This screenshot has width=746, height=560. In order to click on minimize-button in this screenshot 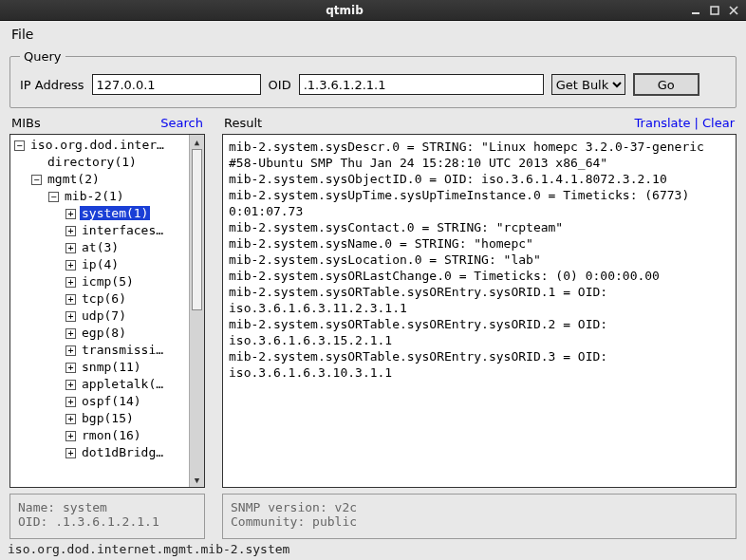, I will do `click(696, 10)`.